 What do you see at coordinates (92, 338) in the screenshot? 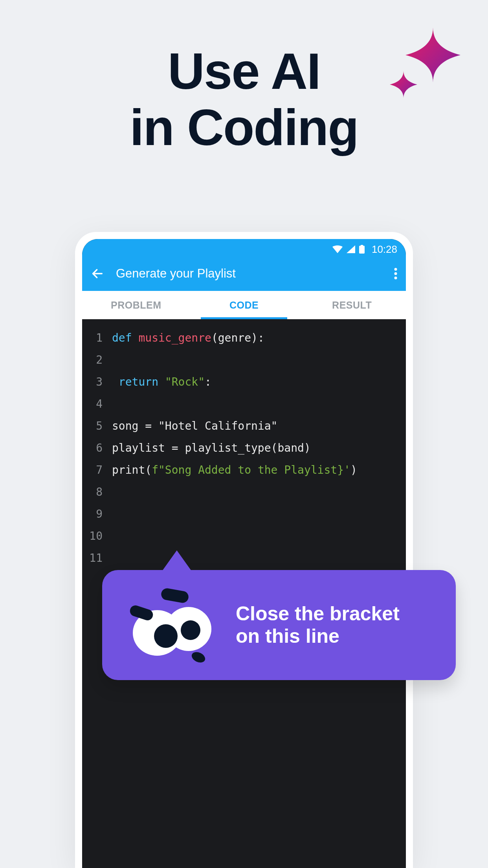
I see `line-number: 1` at bounding box center [92, 338].